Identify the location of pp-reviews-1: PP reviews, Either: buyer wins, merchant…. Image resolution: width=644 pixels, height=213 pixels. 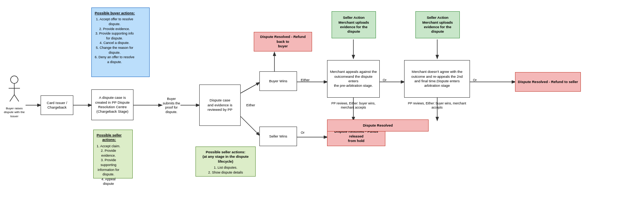
(353, 106).